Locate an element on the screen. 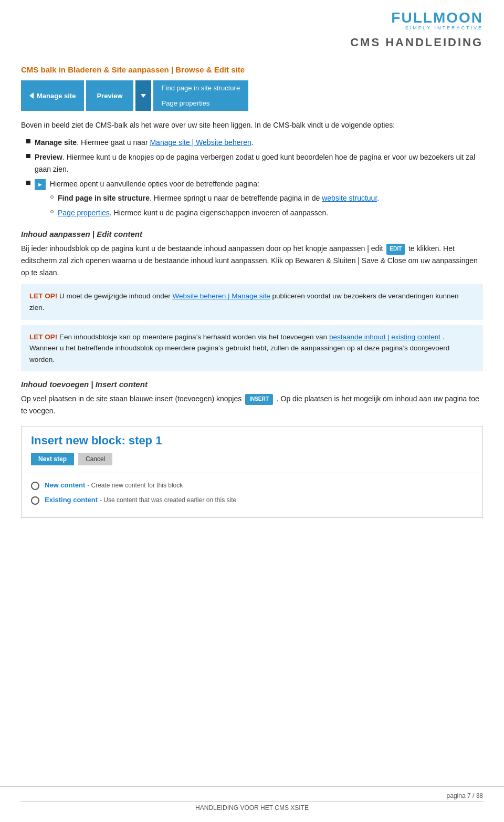 Image resolution: width=504 pixels, height=822 pixels. section3-body: Op veel plaatsen in de site staan blauwe… is located at coordinates (252, 405).